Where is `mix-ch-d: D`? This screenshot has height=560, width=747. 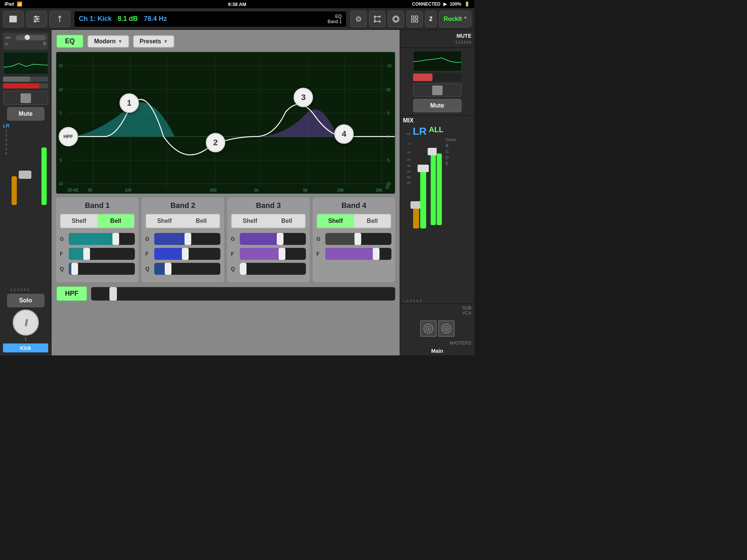 mix-ch-d: D is located at coordinates (459, 158).